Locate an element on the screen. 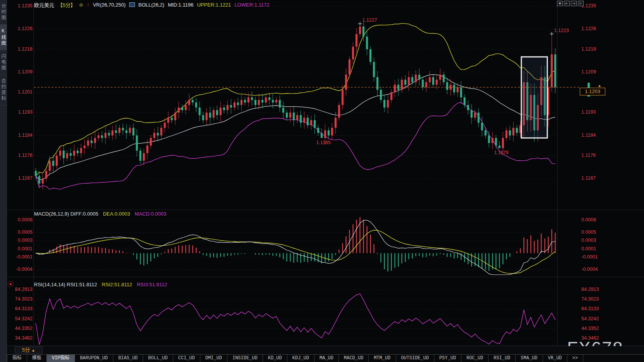 The width and height of the screenshot is (644, 362). axis-tick-label: 0.0003 is located at coordinates (21, 240).